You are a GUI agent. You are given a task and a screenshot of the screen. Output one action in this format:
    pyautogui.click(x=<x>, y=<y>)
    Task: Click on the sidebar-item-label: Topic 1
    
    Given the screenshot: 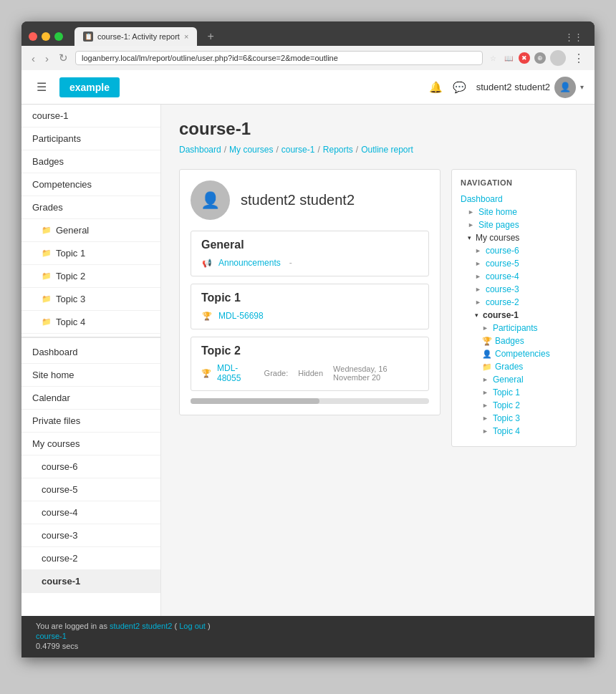 What is the action you would take?
    pyautogui.click(x=70, y=254)
    